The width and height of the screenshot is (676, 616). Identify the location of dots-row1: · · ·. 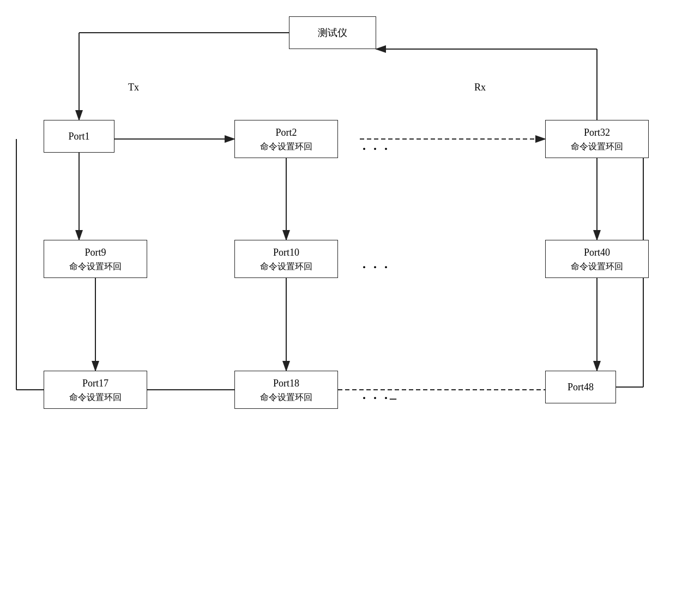
(376, 149).